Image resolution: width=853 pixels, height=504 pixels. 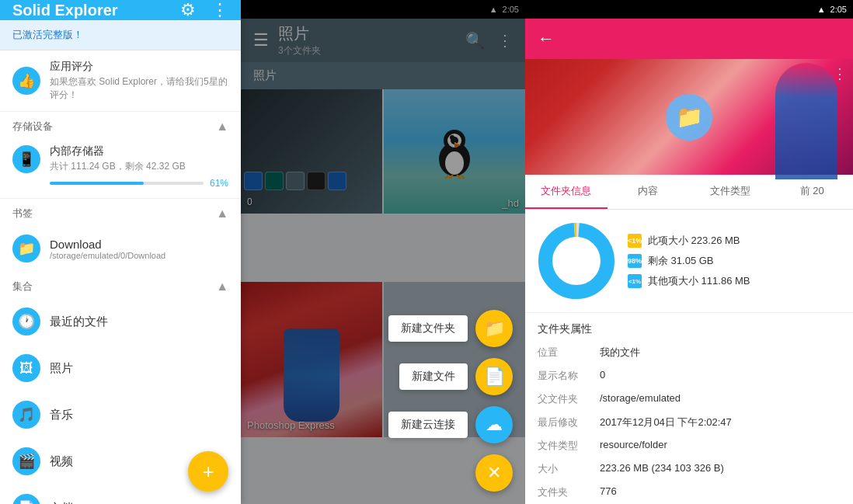 What do you see at coordinates (689, 376) in the screenshot?
I see `property-row-1: 显示名称 0` at bounding box center [689, 376].